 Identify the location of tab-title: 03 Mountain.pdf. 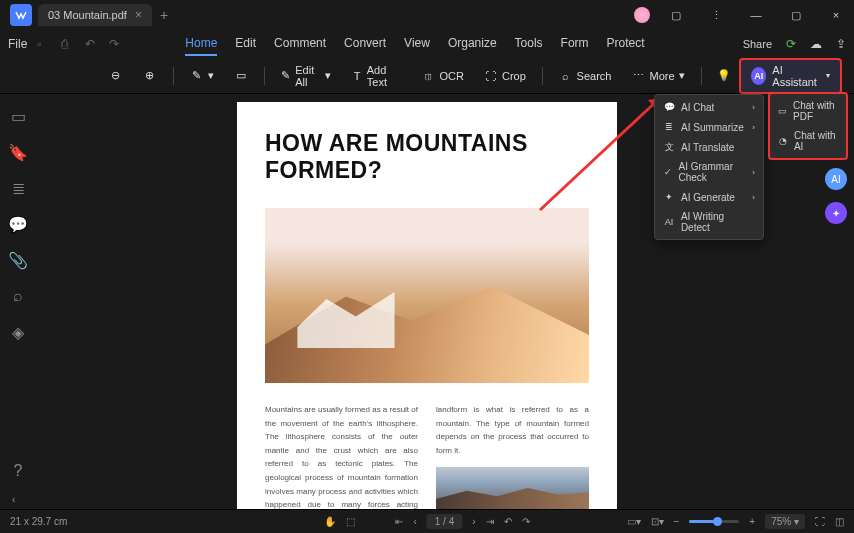
(88, 15).